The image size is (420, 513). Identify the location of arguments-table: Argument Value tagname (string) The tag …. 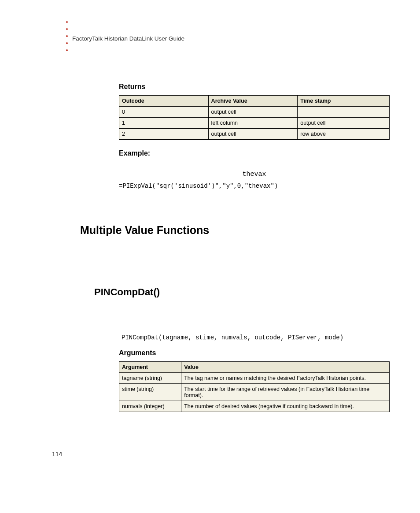
(254, 387).